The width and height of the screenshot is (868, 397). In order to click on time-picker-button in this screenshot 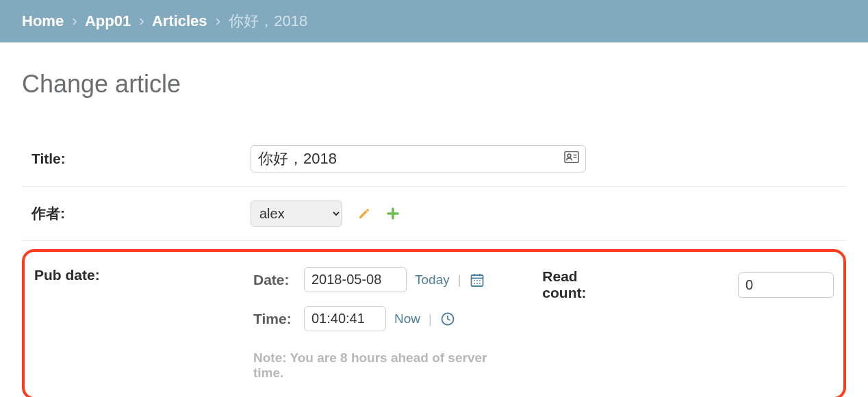, I will do `click(448, 319)`.